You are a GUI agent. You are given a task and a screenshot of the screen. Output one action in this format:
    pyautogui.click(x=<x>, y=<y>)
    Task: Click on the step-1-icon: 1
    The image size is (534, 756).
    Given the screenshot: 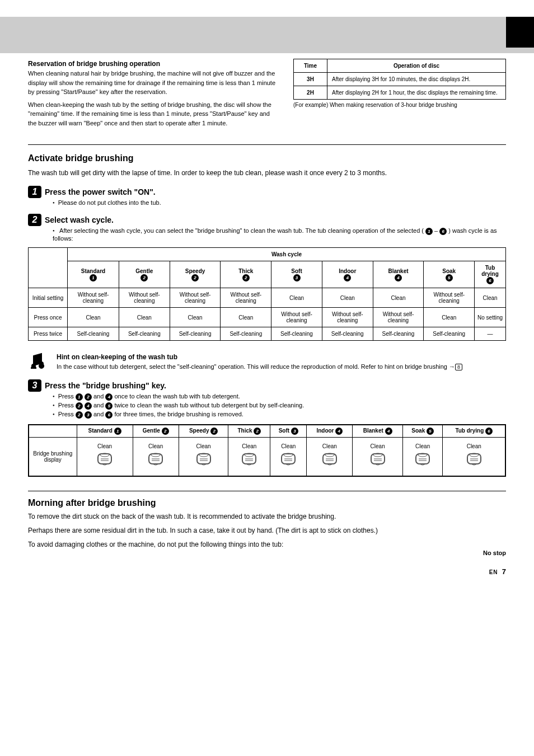 What is the action you would take?
    pyautogui.click(x=35, y=192)
    